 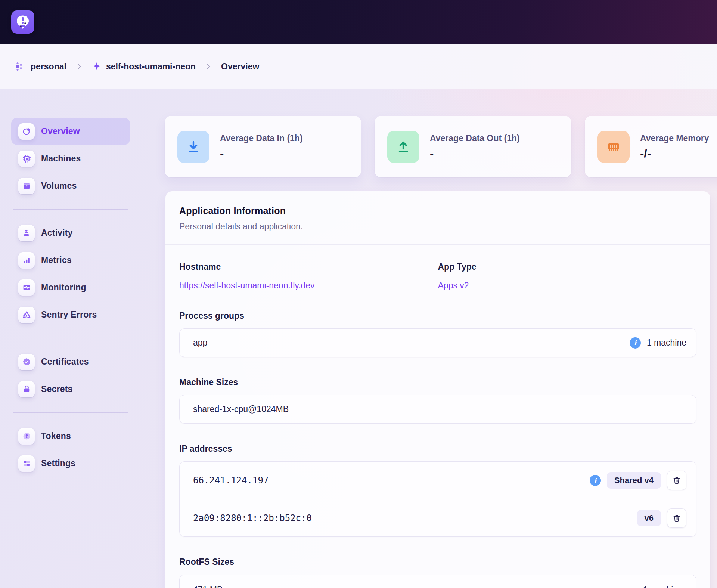 What do you see at coordinates (58, 463) in the screenshot?
I see `sidebar-label: Settings` at bounding box center [58, 463].